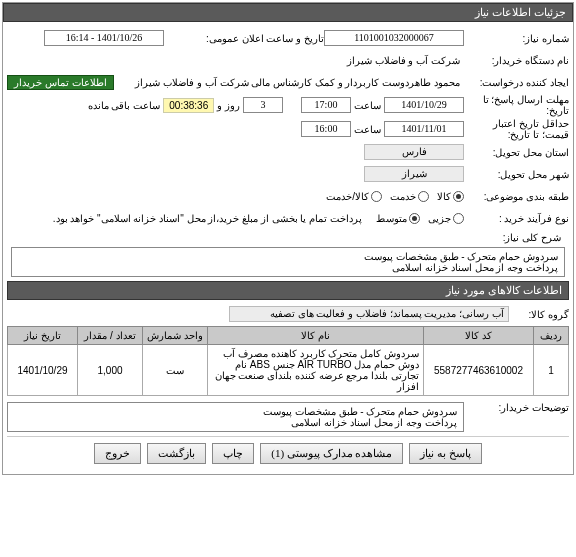 This screenshot has height=557, width=576. I want to click on reply-deadline-label: مهلت ارسال پاسخ؛ تا تاریخ:, so click(516, 105).